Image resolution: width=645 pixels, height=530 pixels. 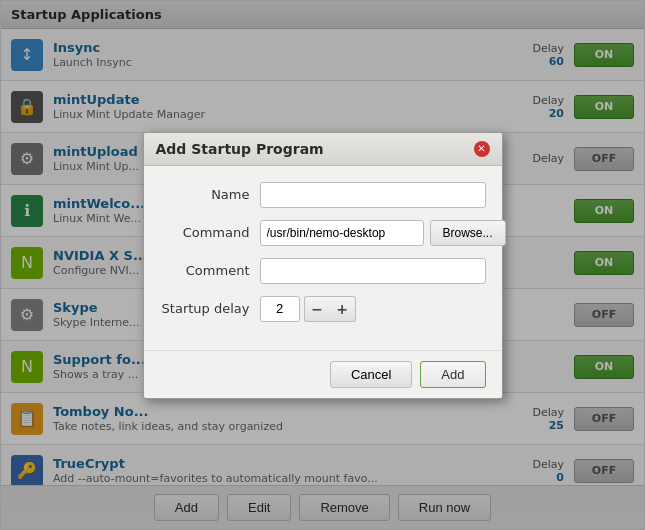 I want to click on command-input, so click(x=342, y=233).